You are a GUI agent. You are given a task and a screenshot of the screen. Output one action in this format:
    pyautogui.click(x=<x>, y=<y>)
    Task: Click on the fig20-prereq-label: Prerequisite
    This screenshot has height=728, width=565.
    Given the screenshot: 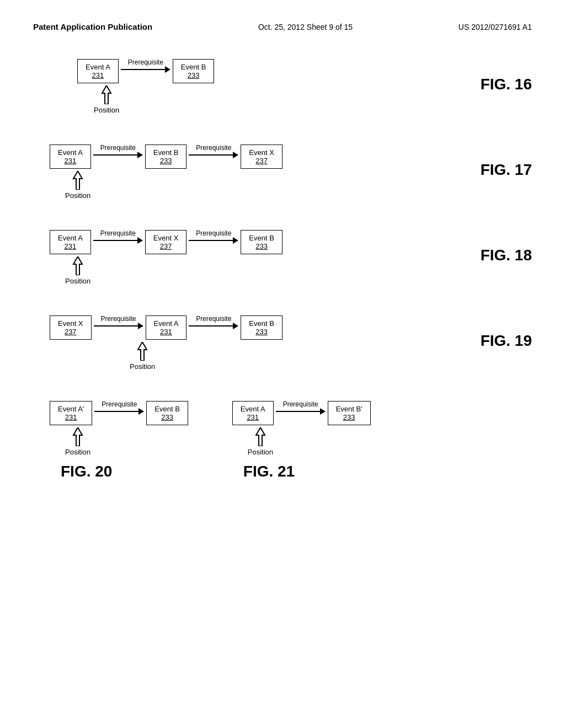 What is the action you would take?
    pyautogui.click(x=119, y=404)
    